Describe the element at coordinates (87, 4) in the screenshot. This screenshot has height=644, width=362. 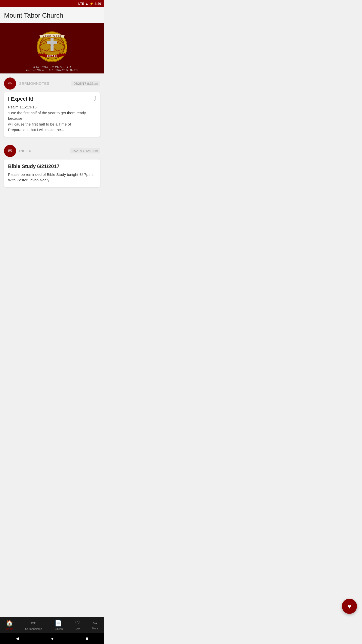
I see `signal-icon: ▲` at that location.